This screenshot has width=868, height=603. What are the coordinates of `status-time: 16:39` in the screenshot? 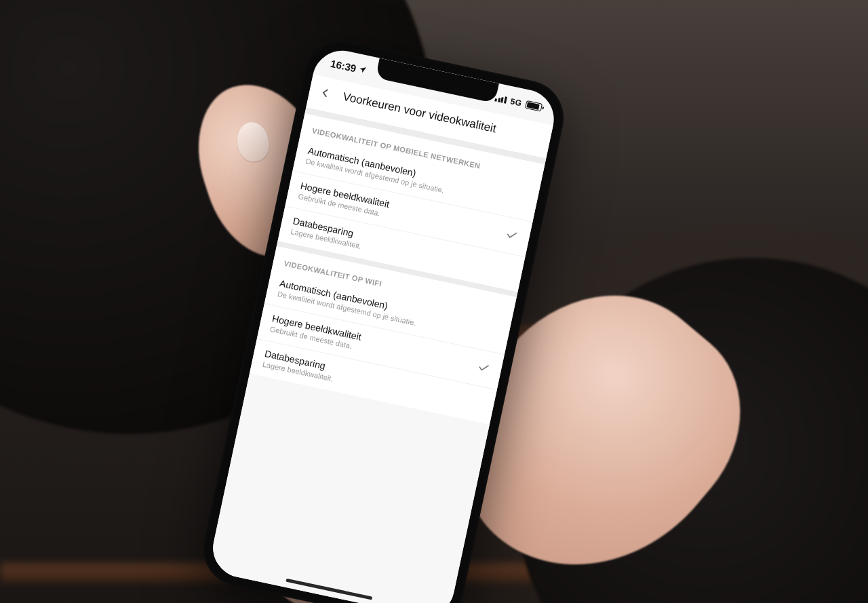 It's located at (343, 65).